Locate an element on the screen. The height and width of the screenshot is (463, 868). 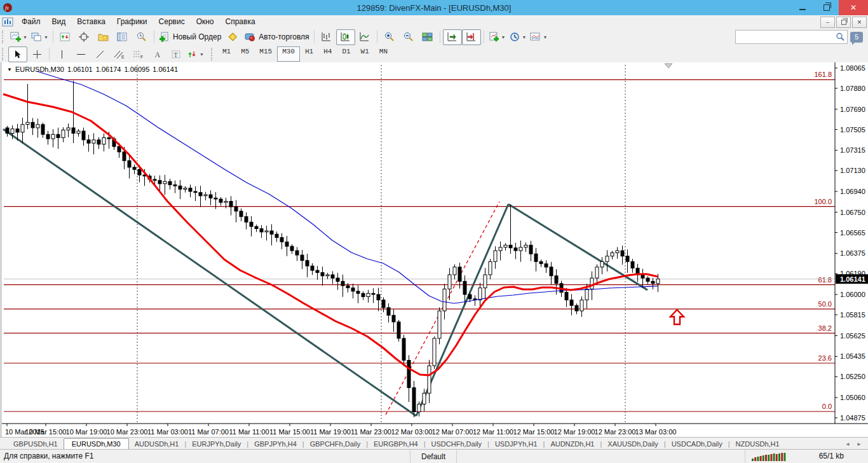
ohlc-close: 1.06141 is located at coordinates (165, 69).